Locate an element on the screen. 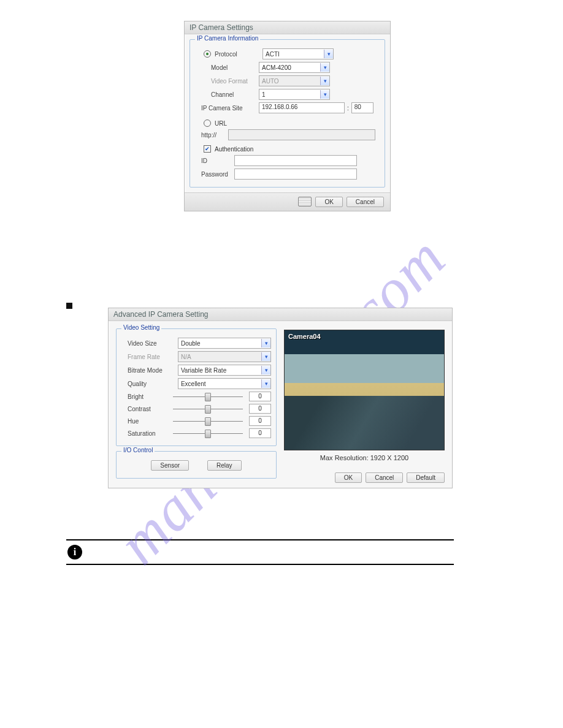 The image size is (563, 728). channel-value: 1 is located at coordinates (264, 94).